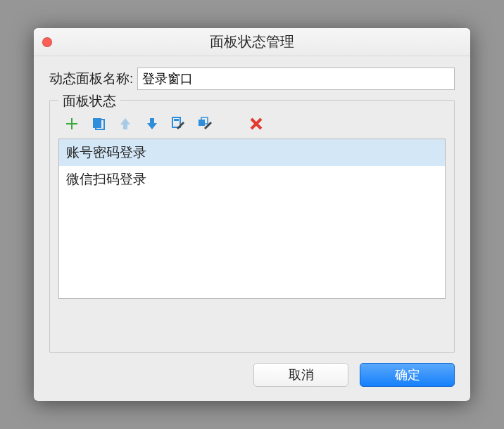 This screenshot has width=504, height=429. Describe the element at coordinates (92, 79) in the screenshot. I see `panel-name-label: 动态面板名称:` at that location.